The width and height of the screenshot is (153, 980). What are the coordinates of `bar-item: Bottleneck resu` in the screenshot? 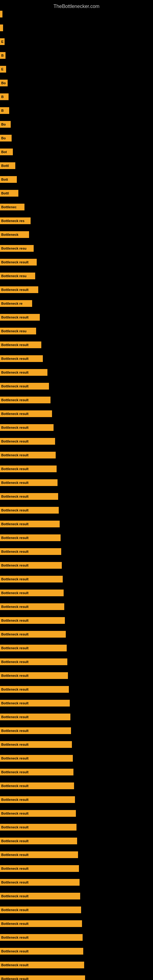 It's located at (18, 276).